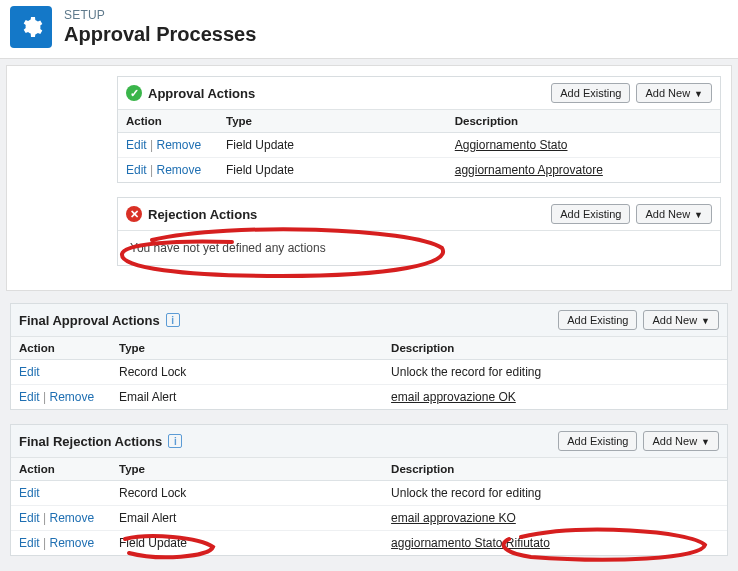 The width and height of the screenshot is (738, 571). What do you see at coordinates (419, 248) in the screenshot?
I see `rejection-empty-message: You have not yet defined any actions` at bounding box center [419, 248].